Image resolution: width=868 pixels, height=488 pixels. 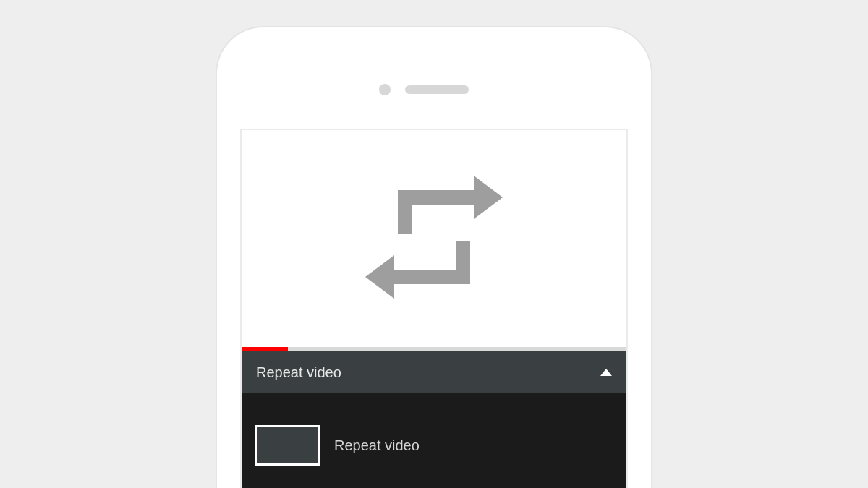 What do you see at coordinates (434, 445) in the screenshot?
I see `playlist-item: Repeat video` at bounding box center [434, 445].